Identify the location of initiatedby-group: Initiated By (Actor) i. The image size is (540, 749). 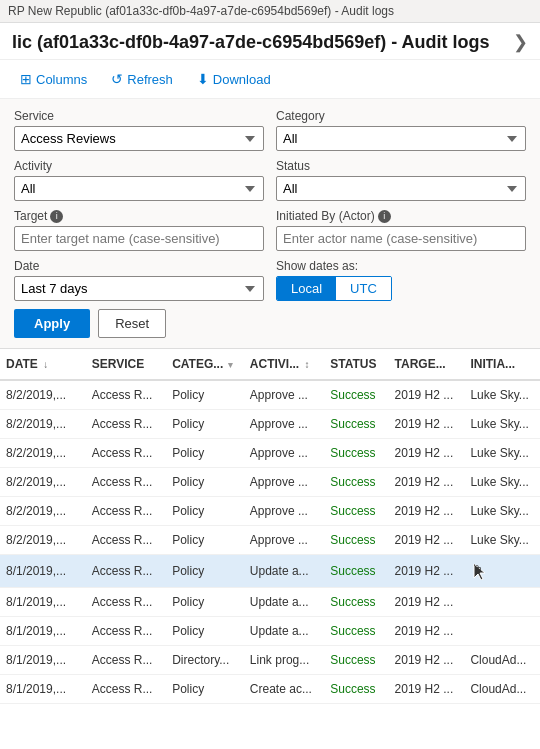
(401, 230).